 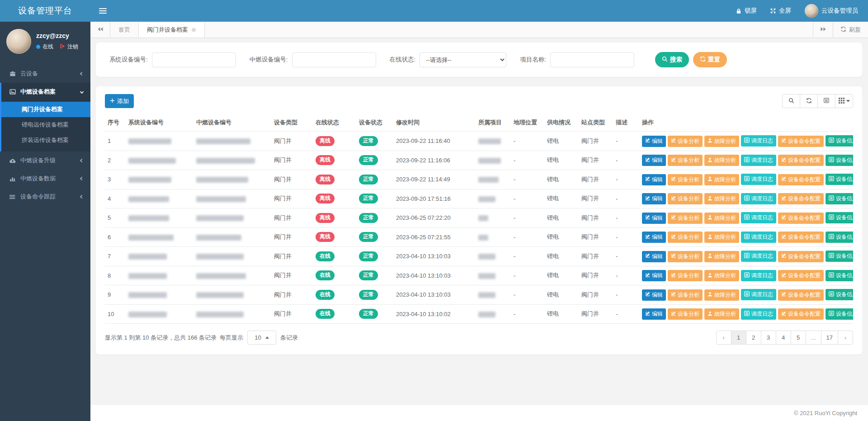 What do you see at coordinates (334, 60) in the screenshot?
I see `zr-device-no-input` at bounding box center [334, 60].